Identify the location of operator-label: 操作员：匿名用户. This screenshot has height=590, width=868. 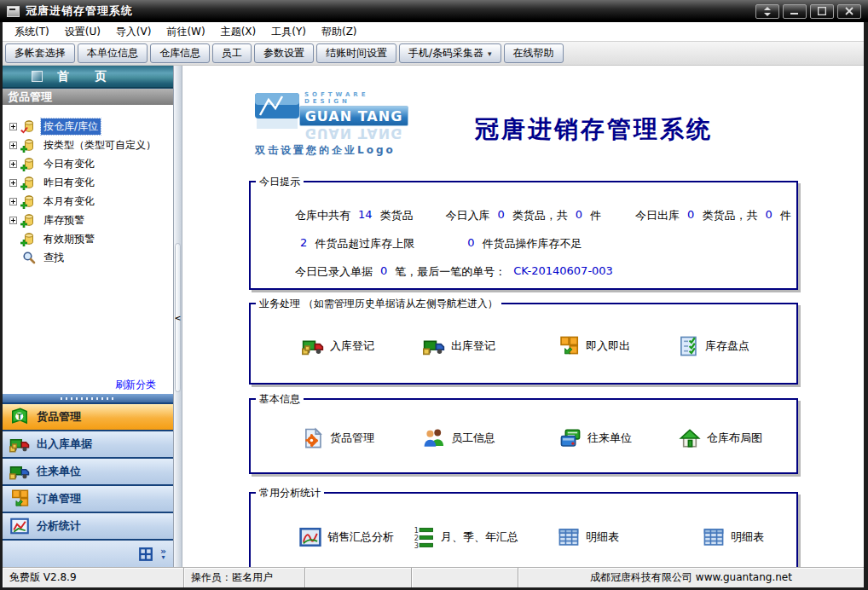
(245, 578).